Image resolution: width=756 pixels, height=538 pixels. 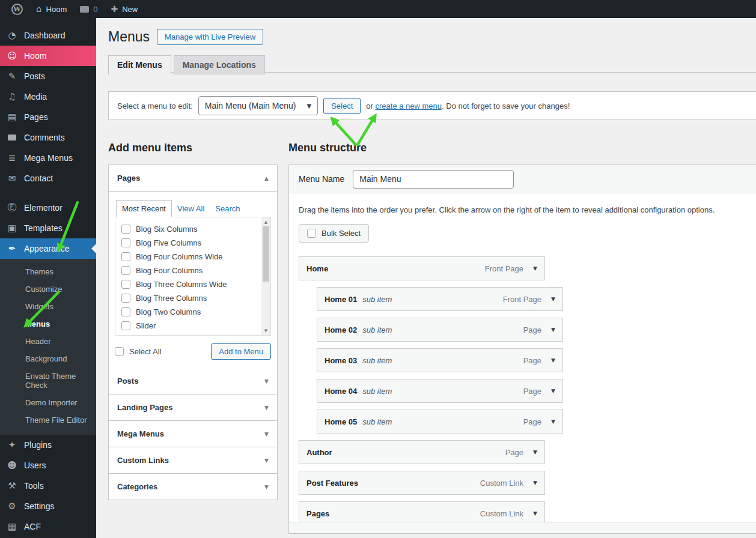 What do you see at coordinates (48, 289) in the screenshot?
I see `submenu-item-customize: Customize` at bounding box center [48, 289].